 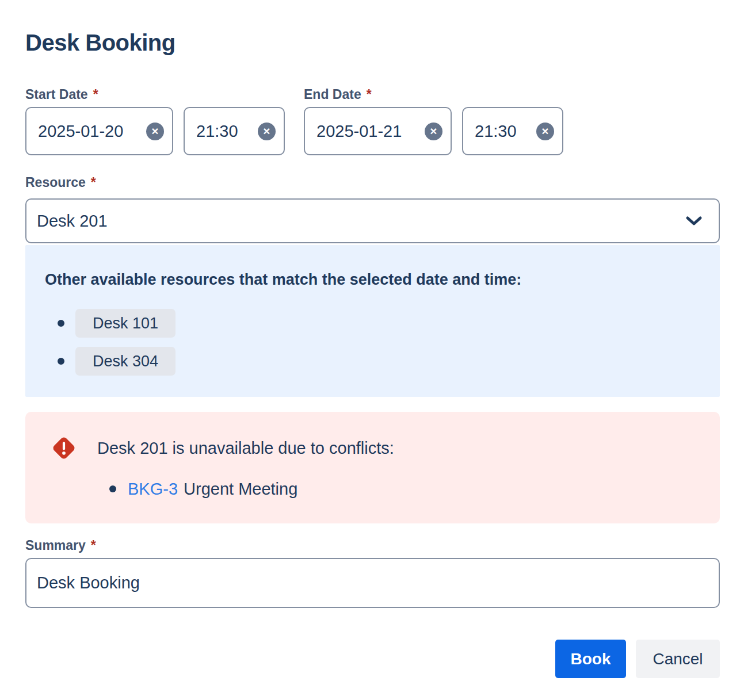 What do you see at coordinates (373, 342) in the screenshot?
I see `availability-list: Desk 101 Desk 304` at bounding box center [373, 342].